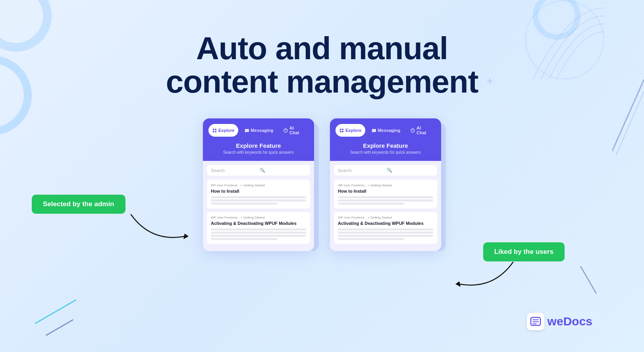  I want to click on article-title-left-1: How to Install, so click(258, 191).